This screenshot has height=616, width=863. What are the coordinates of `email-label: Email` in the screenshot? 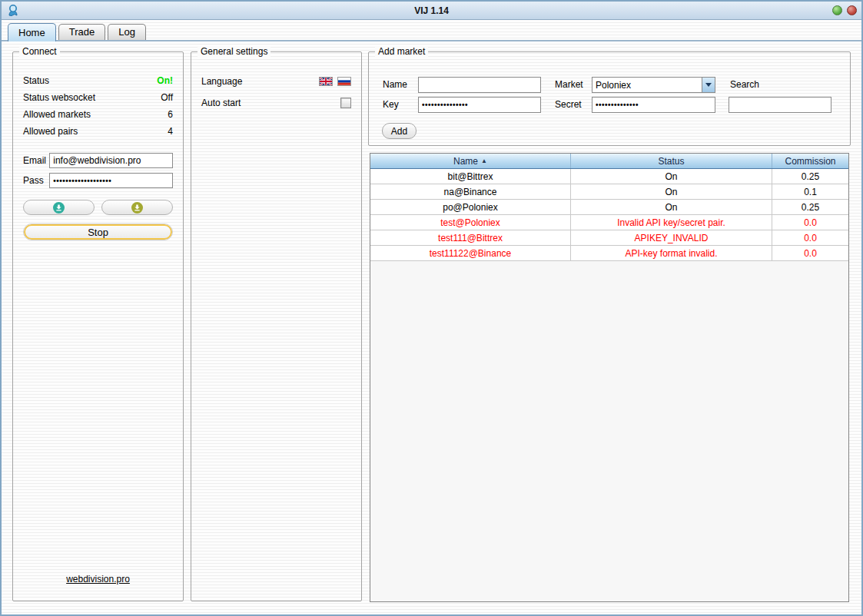 It's located at (36, 161).